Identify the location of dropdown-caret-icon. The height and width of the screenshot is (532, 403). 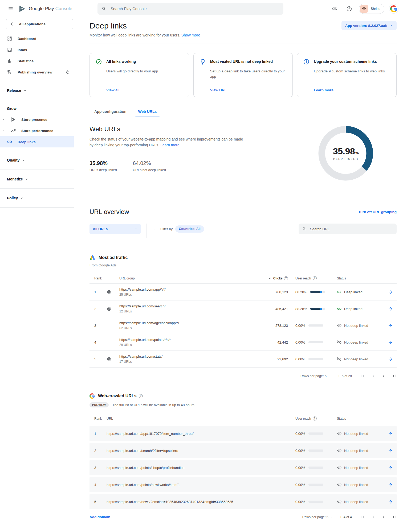
(332, 517).